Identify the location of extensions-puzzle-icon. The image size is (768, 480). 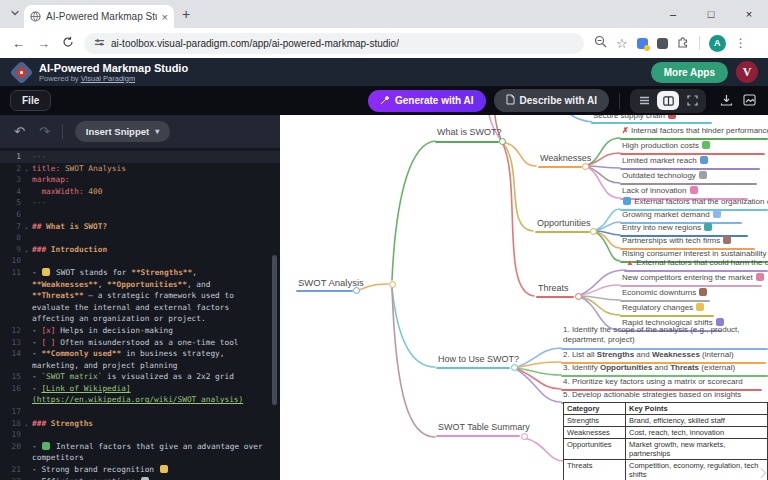
(684, 43).